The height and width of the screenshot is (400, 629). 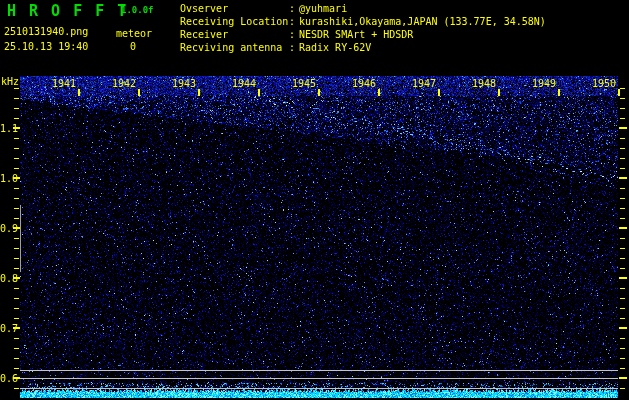 I want to click on info-label: Recviving antenna, so click(x=231, y=48).